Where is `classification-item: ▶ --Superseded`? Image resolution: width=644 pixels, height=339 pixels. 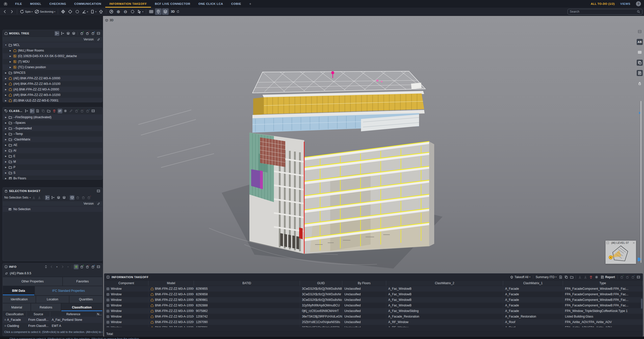
classification-item: ▶ --Superseded is located at coordinates (53, 128).